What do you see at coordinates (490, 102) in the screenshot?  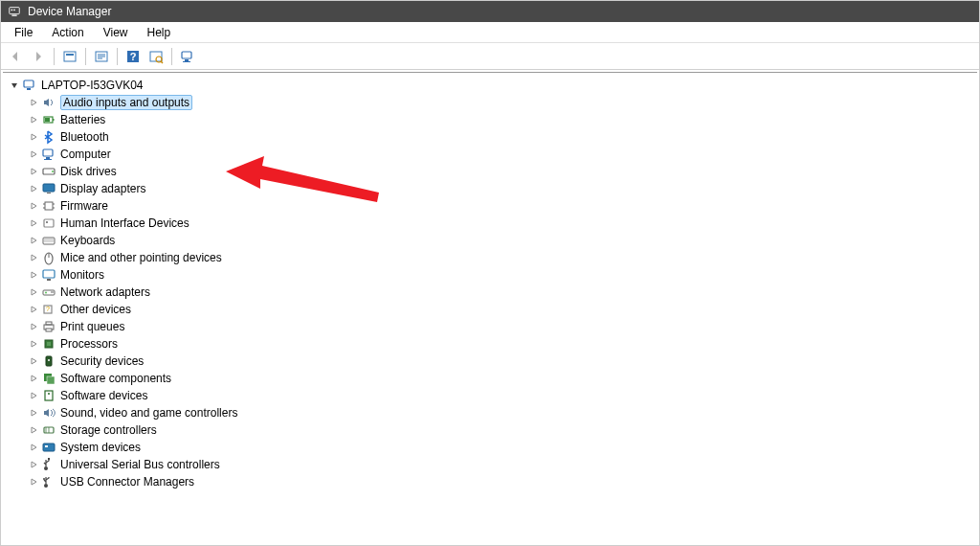 I see `tree-item: Audio inputs and outputs` at bounding box center [490, 102].